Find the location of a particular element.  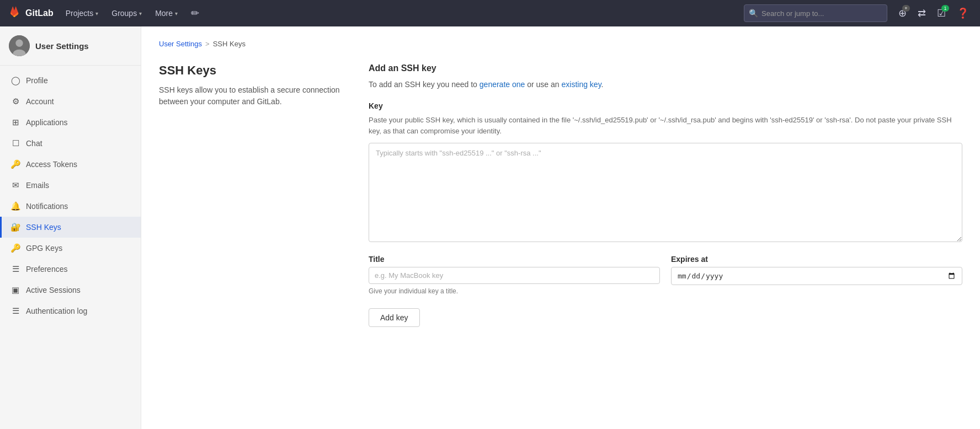

add-ssh-desc: To add an SSH key you need to generate o… is located at coordinates (665, 85).